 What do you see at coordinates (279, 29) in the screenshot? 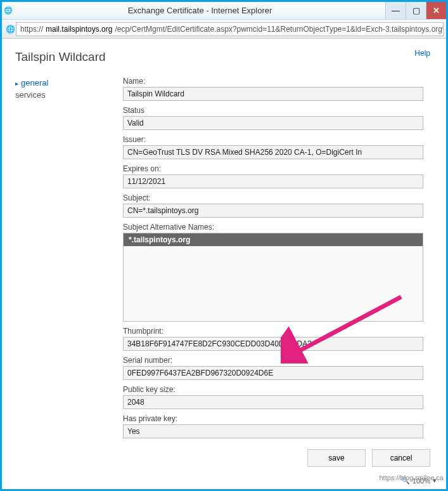
I see `url-path: /ecp/CertMgmt/EditCertificate.aspx?pwmci…` at bounding box center [279, 29].